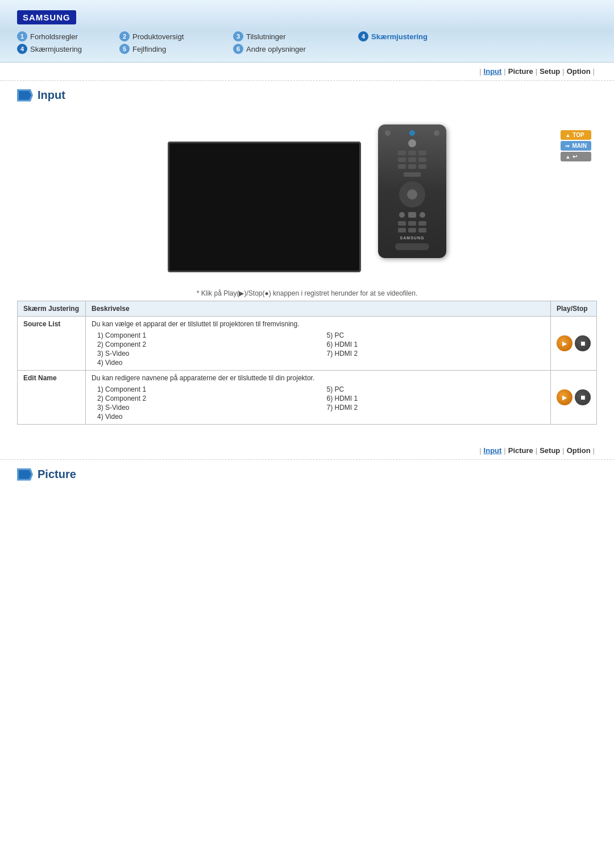  Describe the element at coordinates (576, 146) in the screenshot. I see `side-nav: ▲ TOP ⇒ MAIN ▲ ↩` at that location.